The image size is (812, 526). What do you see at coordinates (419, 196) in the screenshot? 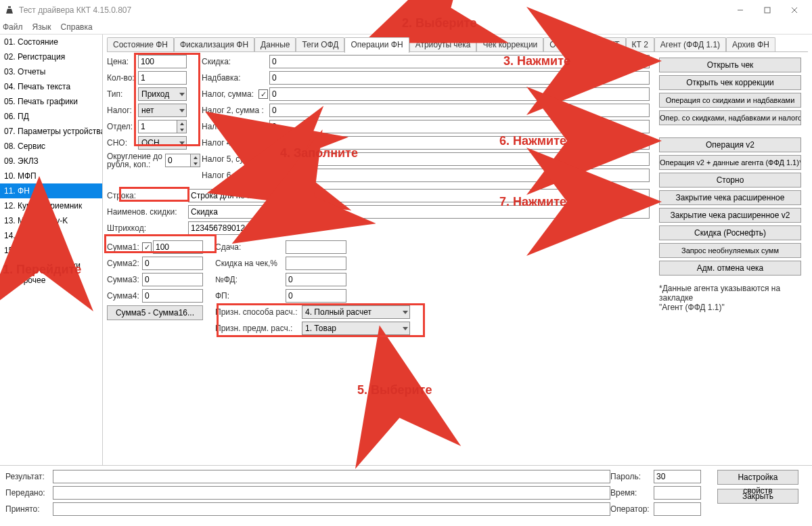
I see `string-input` at bounding box center [419, 196].